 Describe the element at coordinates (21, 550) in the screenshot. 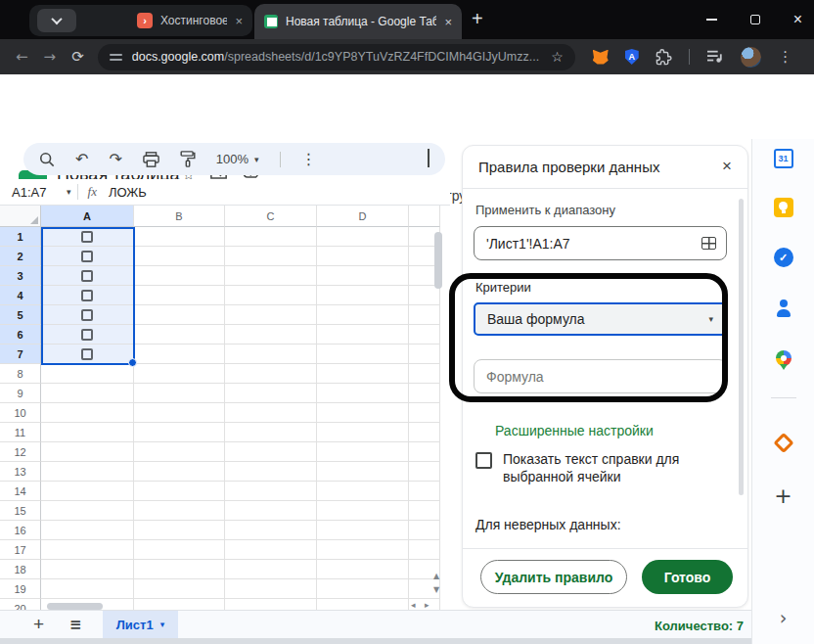

I see `row-header: 17` at that location.